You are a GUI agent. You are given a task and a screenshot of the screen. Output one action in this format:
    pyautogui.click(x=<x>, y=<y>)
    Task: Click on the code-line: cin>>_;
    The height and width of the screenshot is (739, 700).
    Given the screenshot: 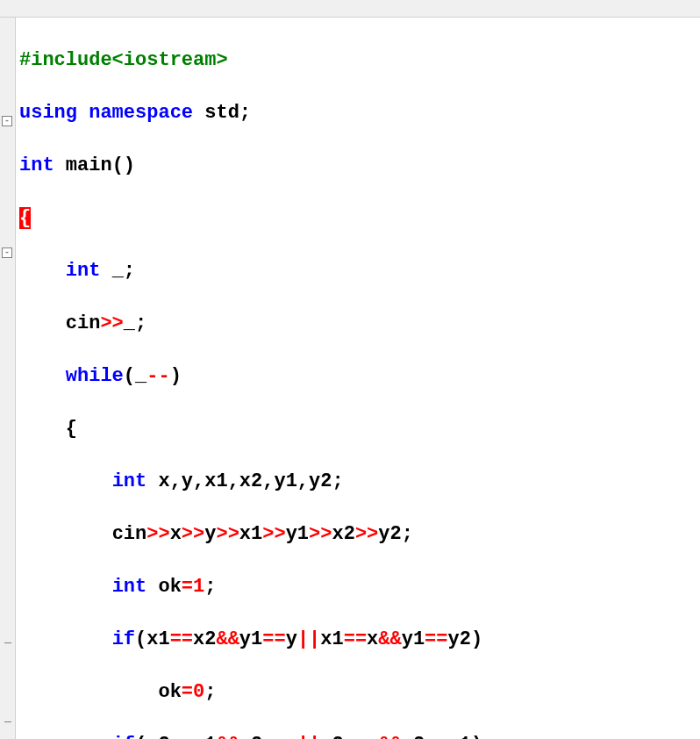 What is the action you would take?
    pyautogui.click(x=360, y=324)
    